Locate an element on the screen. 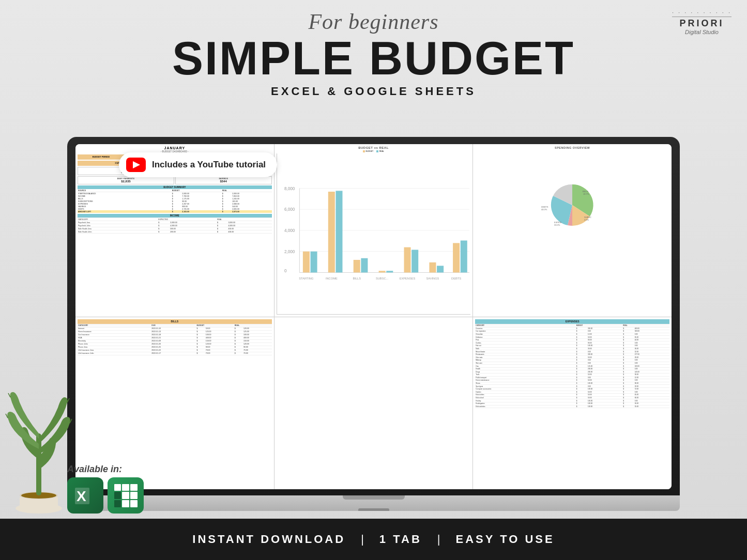 The height and width of the screenshot is (560, 747). legend-budget: BUDGET is located at coordinates (368, 151).